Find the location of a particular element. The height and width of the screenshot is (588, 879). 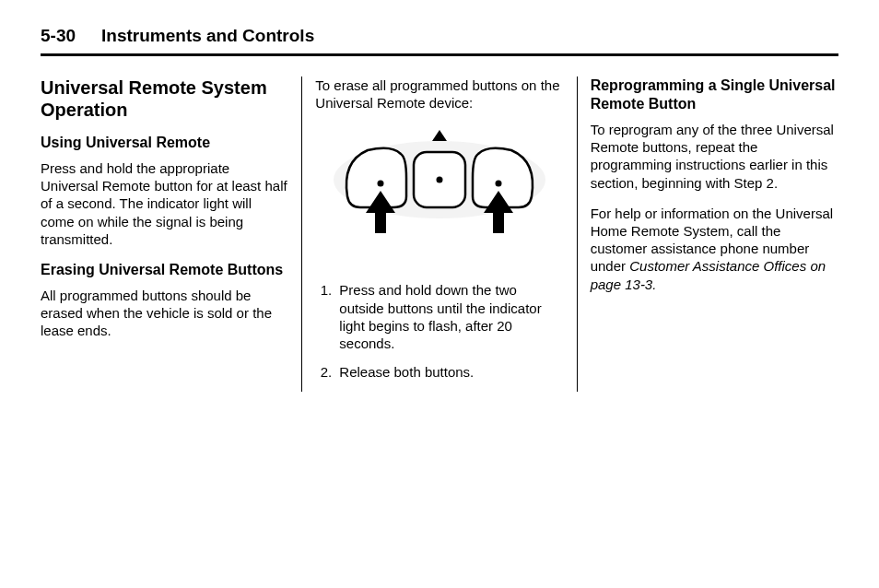

remote-buttons-diagram is located at coordinates (440, 194).